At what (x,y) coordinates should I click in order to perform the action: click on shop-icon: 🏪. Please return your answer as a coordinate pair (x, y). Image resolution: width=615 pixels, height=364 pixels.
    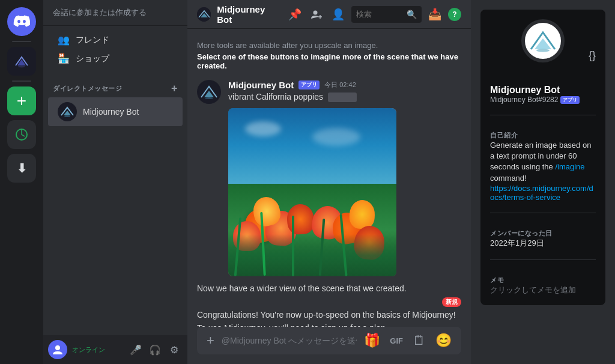
    Looking at the image, I should click on (64, 59).